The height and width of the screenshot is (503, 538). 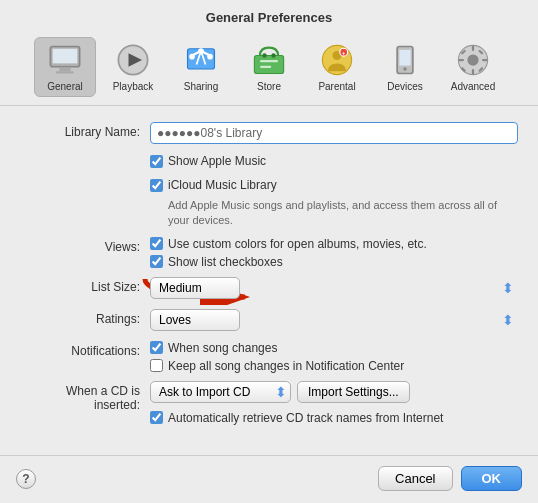 I want to click on toolbar-sharing-label: Sharing, so click(x=201, y=86).